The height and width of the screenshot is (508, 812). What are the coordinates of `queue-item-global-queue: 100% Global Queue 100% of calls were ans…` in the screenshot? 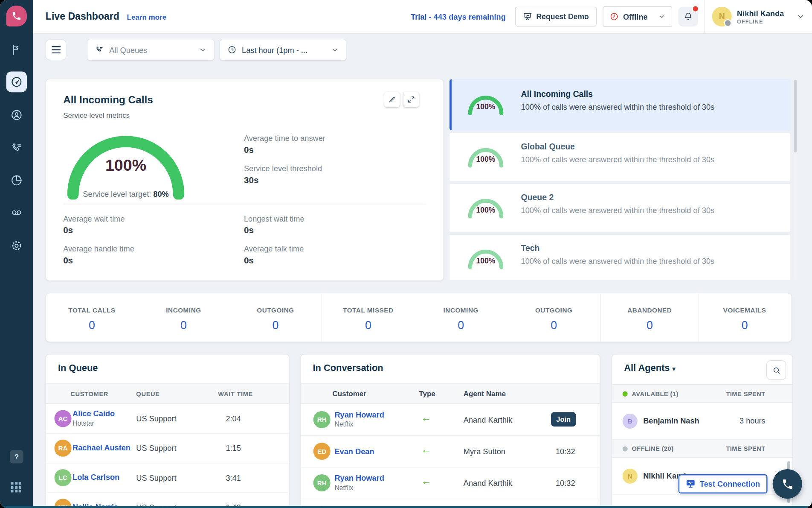 It's located at (620, 157).